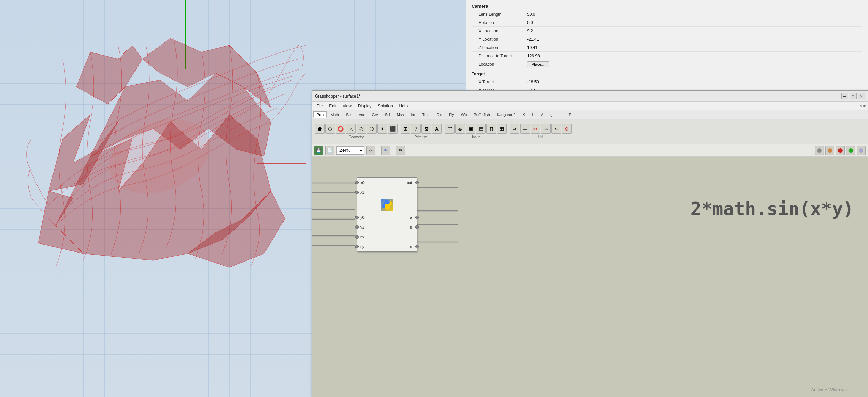 This screenshot has width=868, height=397. I want to click on toolbar-icon-4: △, so click(351, 129).